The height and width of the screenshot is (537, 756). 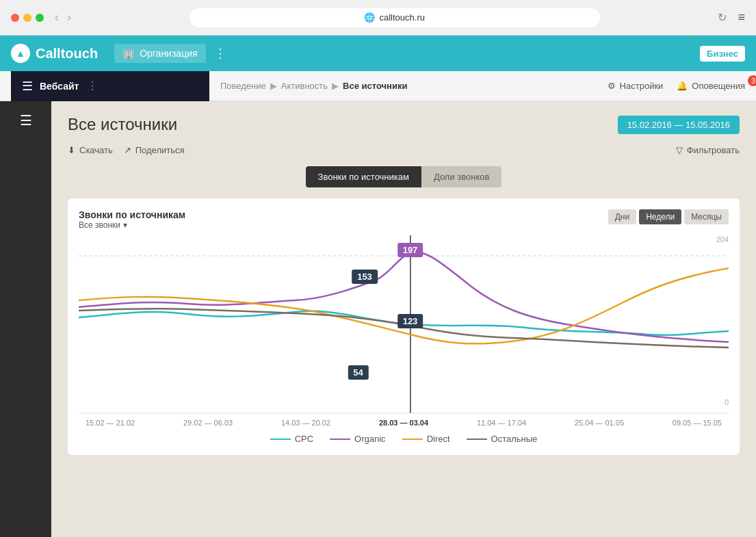 I want to click on period-months-button: Месяцы, so click(x=706, y=217).